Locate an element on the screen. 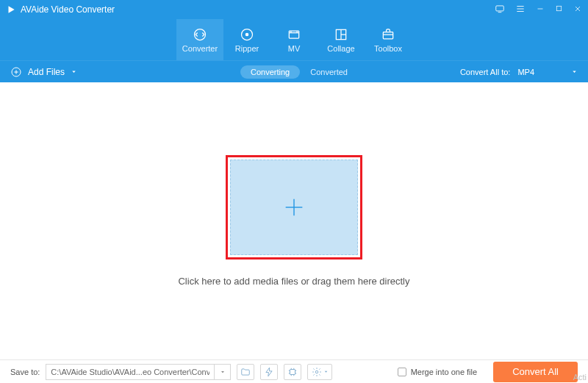 The image size is (588, 383). output-format-select: MP4 is located at coordinates (548, 72).